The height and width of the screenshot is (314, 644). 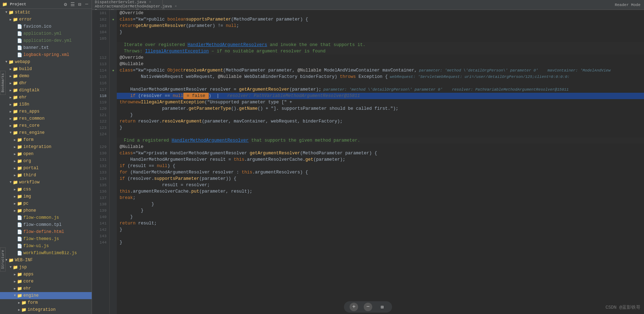 What do you see at coordinates (20, 55) in the screenshot?
I see `file-icon: 📄` at bounding box center [20, 55].